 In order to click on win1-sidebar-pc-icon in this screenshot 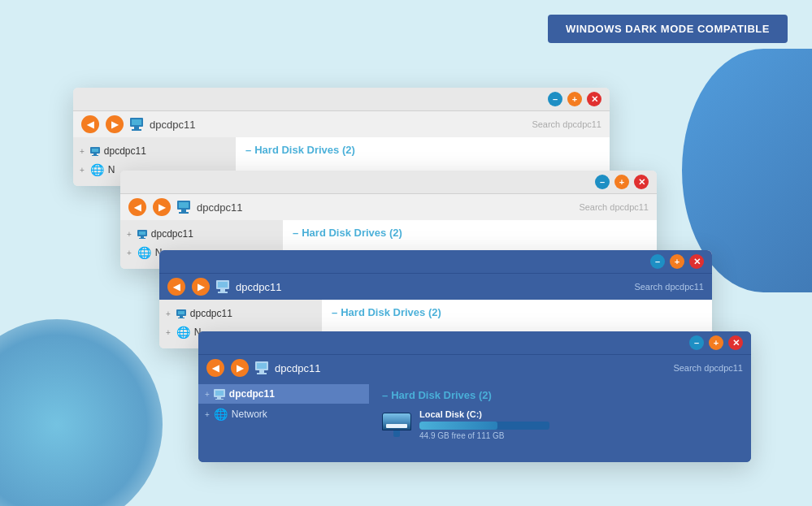, I will do `click(95, 151)`.